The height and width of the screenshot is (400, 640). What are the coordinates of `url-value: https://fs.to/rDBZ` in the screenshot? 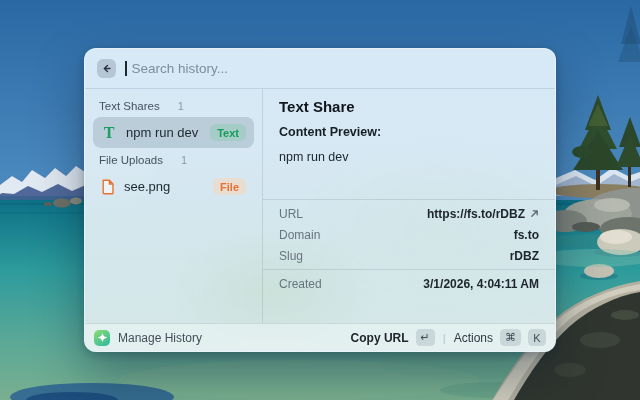 It's located at (476, 214).